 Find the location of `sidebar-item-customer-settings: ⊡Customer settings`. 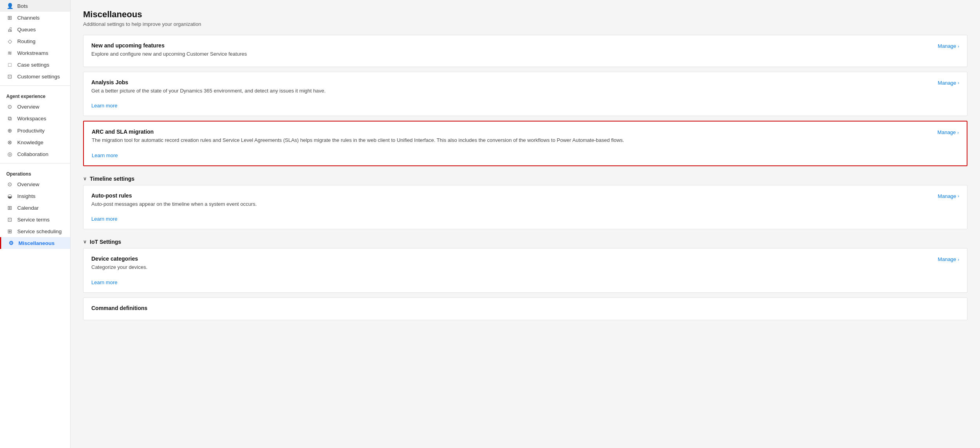

sidebar-item-customer-settings: ⊡Customer settings is located at coordinates (35, 76).